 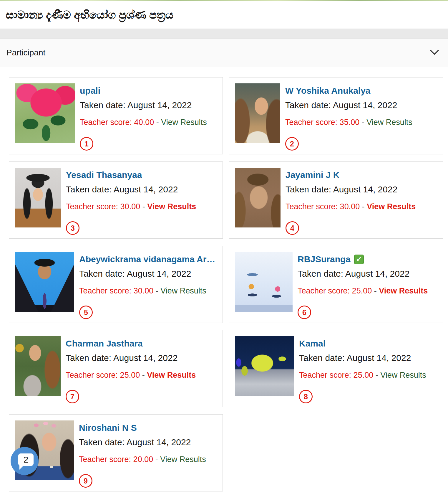 What do you see at coordinates (141, 175) in the screenshot?
I see `participant-name-row: Yesadi Thasanyaa` at bounding box center [141, 175].